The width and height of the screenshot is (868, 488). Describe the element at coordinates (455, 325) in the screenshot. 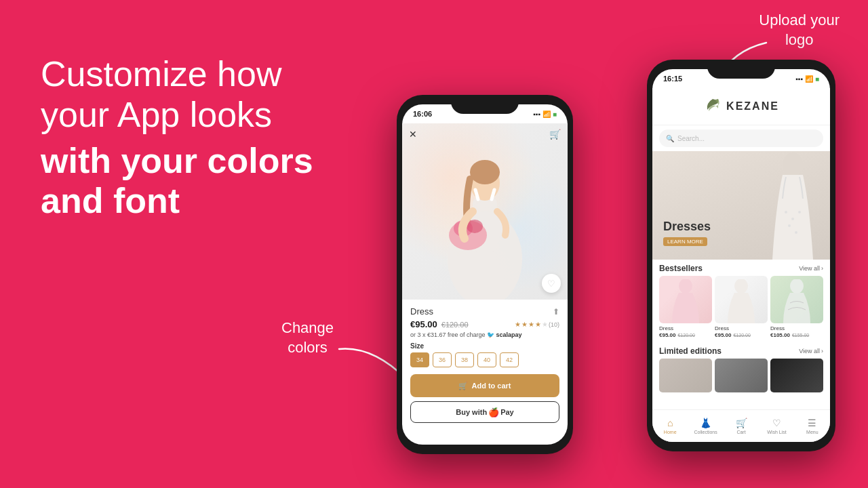

I see `old-price: €120.00` at that location.